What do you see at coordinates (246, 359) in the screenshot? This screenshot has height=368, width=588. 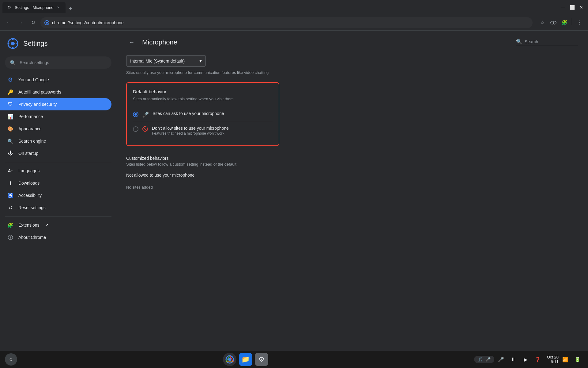 I see `taskbar-files: 📁` at bounding box center [246, 359].